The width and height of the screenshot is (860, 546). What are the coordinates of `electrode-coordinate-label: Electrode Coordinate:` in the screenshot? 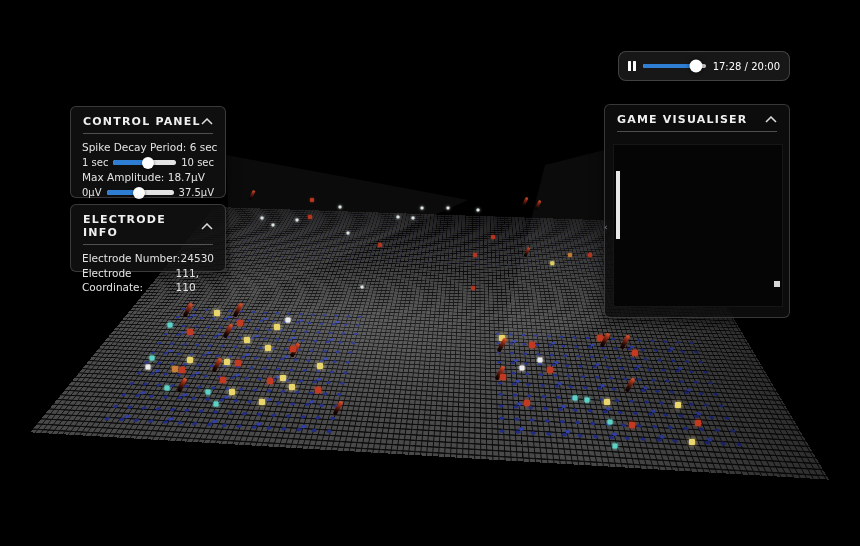 It's located at (129, 280).